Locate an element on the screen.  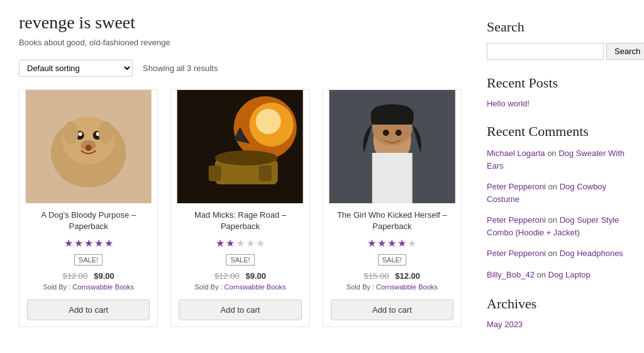
comment-item: Michael Logarta on Dog Sweater With Ears is located at coordinates (556, 160).